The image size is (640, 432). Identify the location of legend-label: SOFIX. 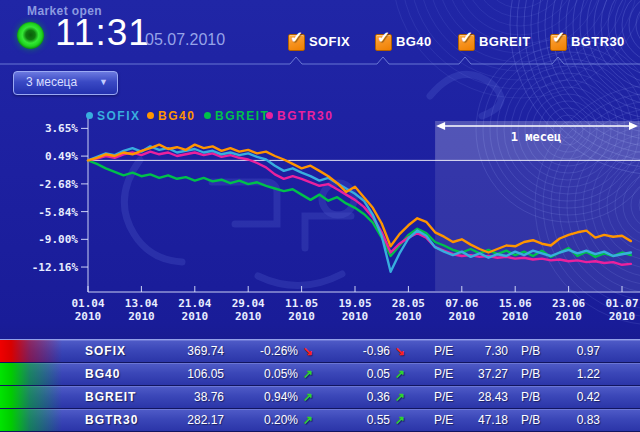
(119, 116).